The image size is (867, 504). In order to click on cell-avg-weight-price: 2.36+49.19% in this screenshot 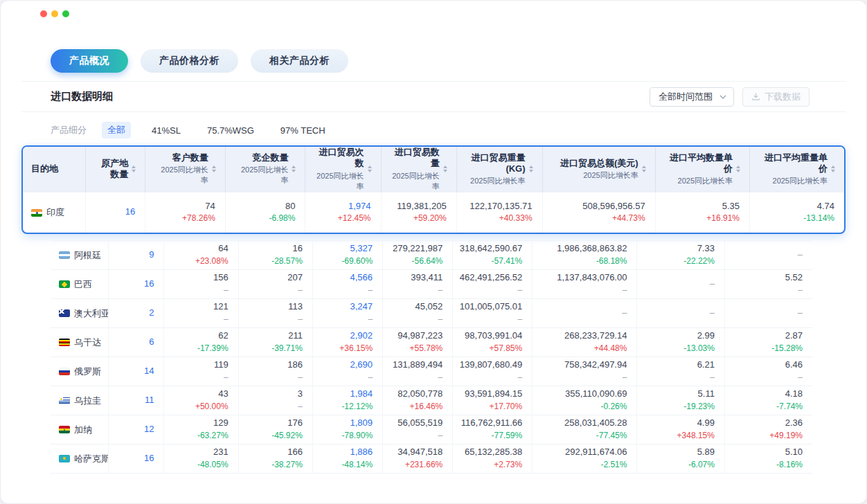, I will do `click(769, 430)`.